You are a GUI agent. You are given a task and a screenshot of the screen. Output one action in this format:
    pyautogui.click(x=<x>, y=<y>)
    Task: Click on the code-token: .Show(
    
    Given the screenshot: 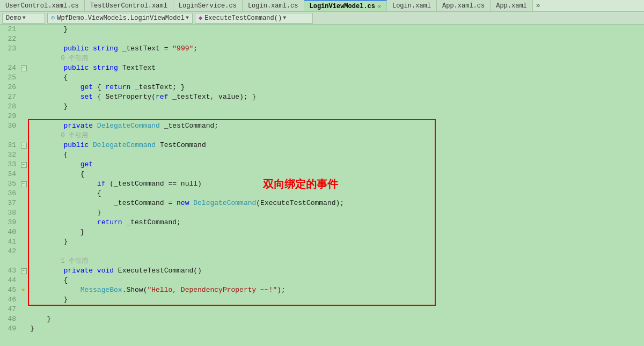 What is the action you would take?
    pyautogui.click(x=135, y=290)
    